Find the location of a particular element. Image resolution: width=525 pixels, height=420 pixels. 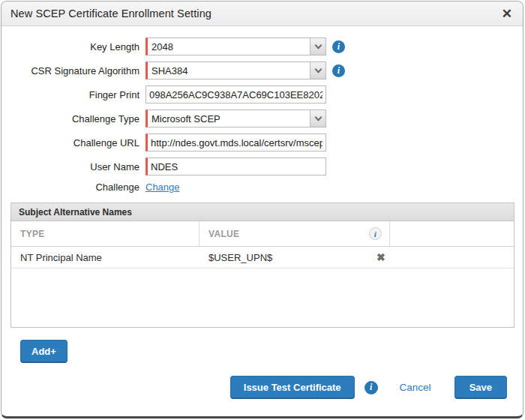

form-row-key-length: Key Length 2048 i is located at coordinates (262, 46).